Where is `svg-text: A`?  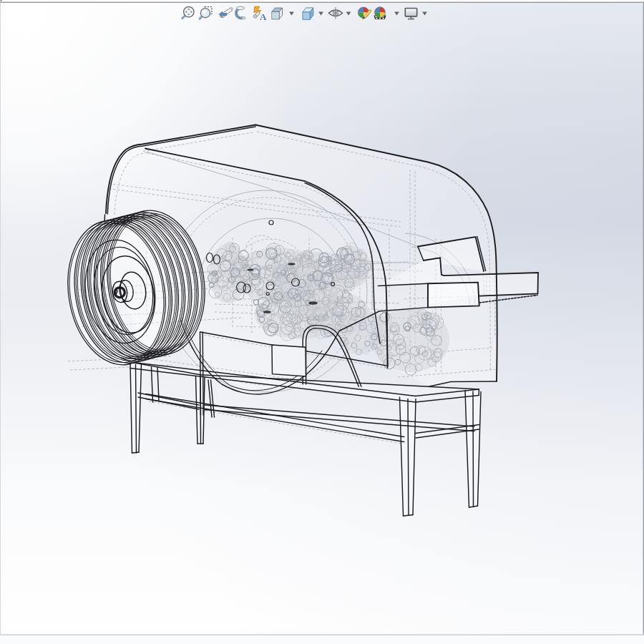 svg-text: A is located at coordinates (263, 17).